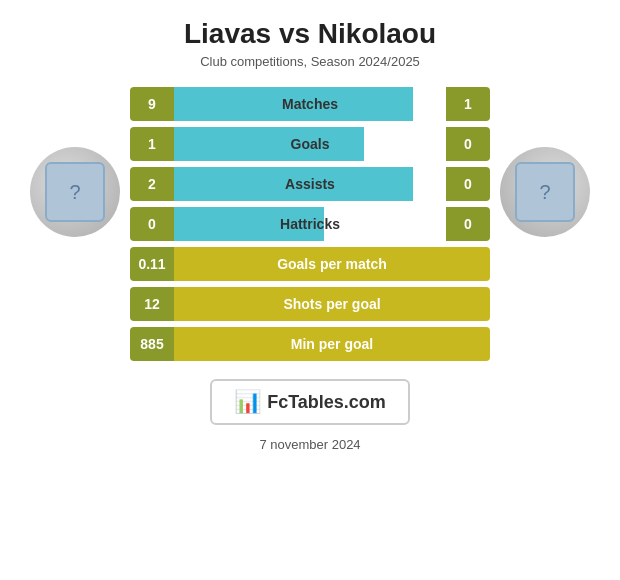 This screenshot has width=620, height=580. I want to click on stat-left-matches: 9, so click(152, 104).